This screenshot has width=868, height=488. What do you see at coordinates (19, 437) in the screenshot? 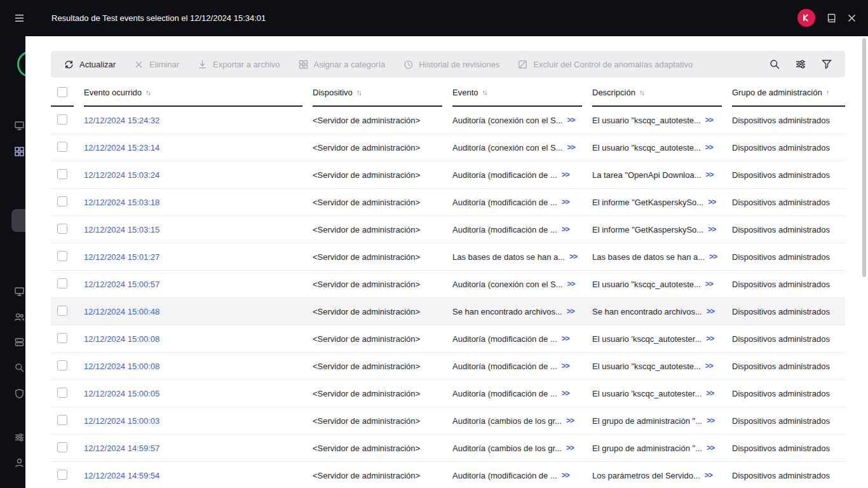
I see `settings-sliders-icon` at bounding box center [19, 437].